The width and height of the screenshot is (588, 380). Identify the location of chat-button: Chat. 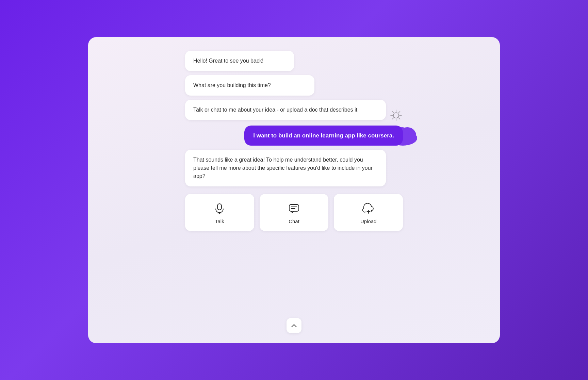
(294, 212).